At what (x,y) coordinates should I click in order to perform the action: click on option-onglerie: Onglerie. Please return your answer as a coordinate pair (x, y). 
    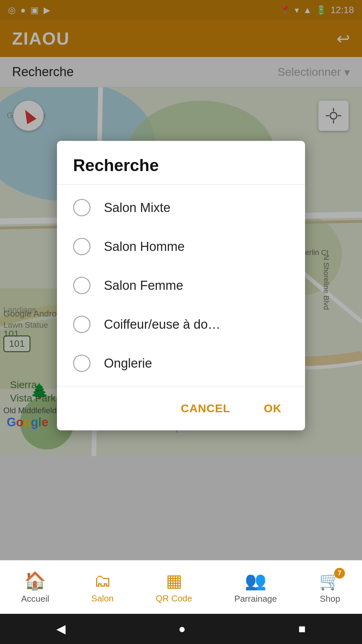
    Looking at the image, I should click on (181, 363).